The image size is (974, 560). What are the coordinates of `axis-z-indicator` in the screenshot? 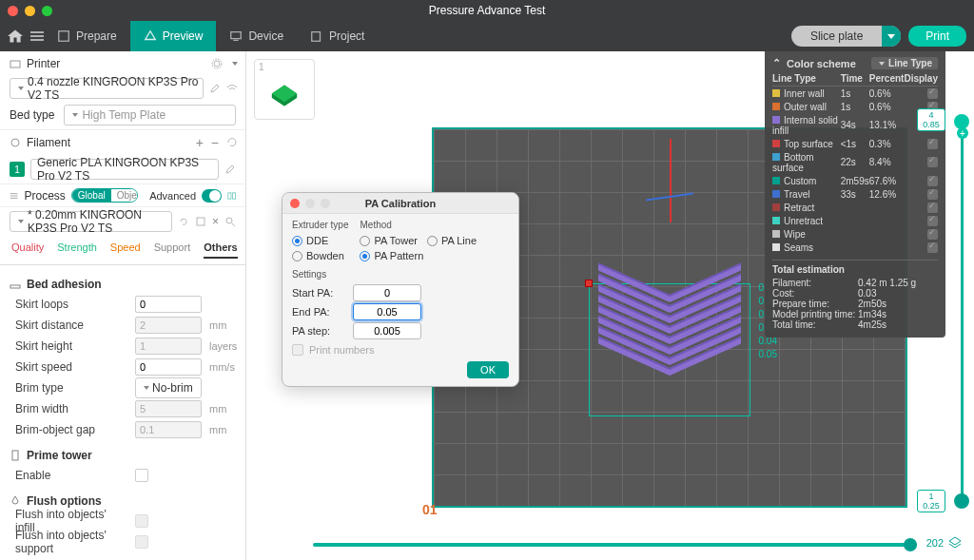 It's located at (671, 181).